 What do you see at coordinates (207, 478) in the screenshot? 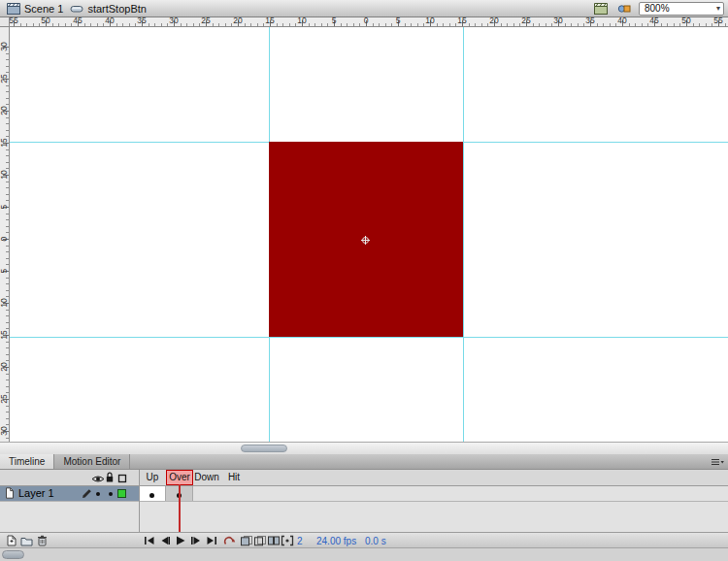
I see `frame-label-down: Down` at bounding box center [207, 478].